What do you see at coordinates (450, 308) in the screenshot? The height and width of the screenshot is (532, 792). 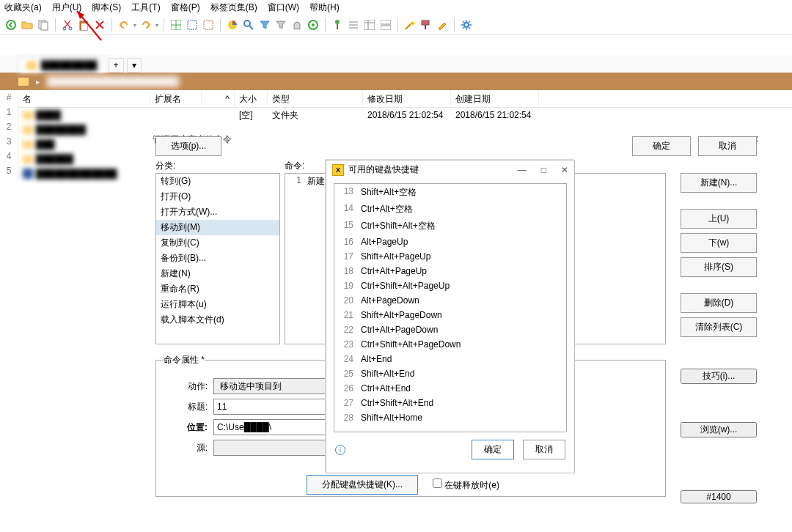 I see `shortcut-listbox: 13Shift+Alt+空格14Ctrl+Alt+空格15Ctrl+Shift+…` at bounding box center [450, 308].